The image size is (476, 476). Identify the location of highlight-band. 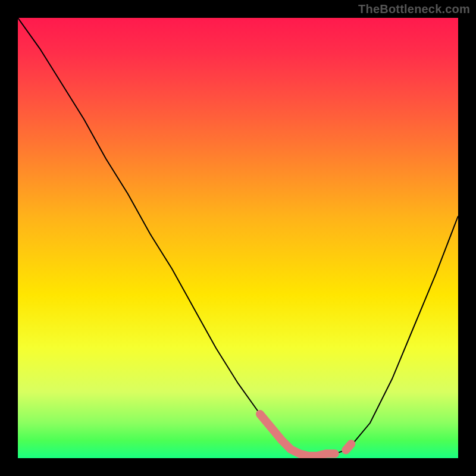
(298, 435).